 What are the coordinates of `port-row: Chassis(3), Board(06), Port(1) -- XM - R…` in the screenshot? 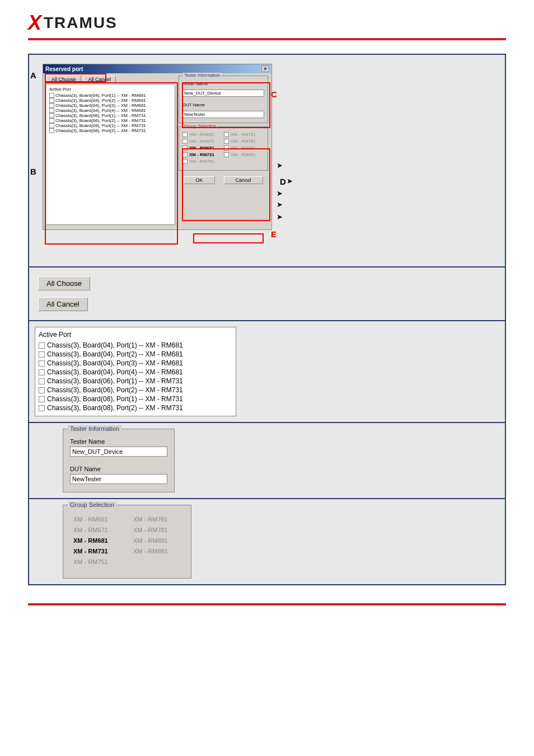 It's located at (135, 381).